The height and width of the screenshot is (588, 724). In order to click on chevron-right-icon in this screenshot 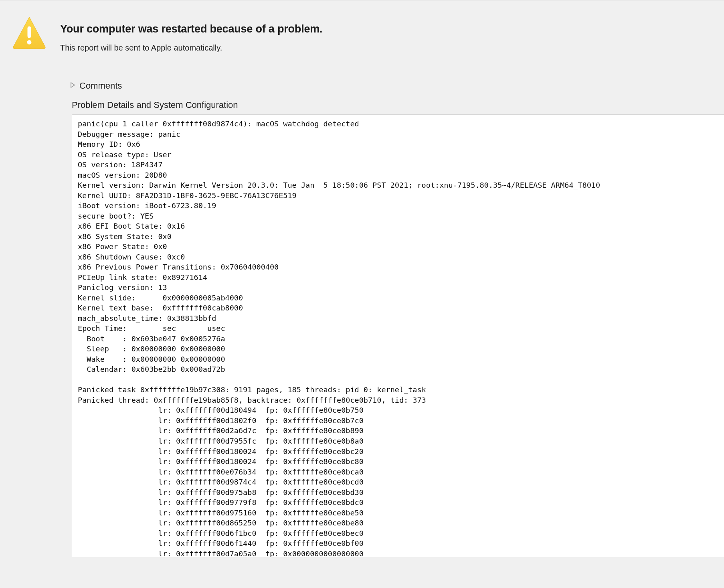, I will do `click(73, 86)`.